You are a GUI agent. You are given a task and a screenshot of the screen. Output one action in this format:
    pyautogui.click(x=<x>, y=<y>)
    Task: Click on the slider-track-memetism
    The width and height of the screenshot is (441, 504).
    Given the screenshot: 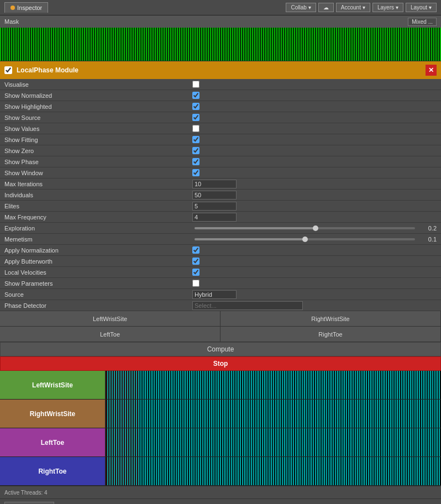 What is the action you would take?
    pyautogui.click(x=305, y=239)
    